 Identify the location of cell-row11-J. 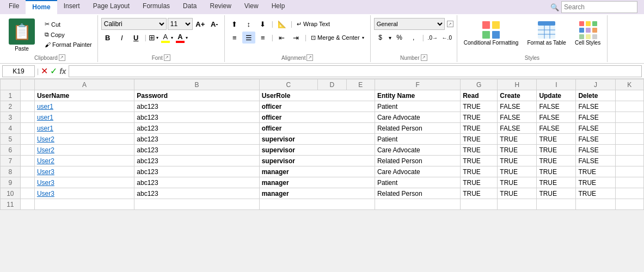
(596, 205).